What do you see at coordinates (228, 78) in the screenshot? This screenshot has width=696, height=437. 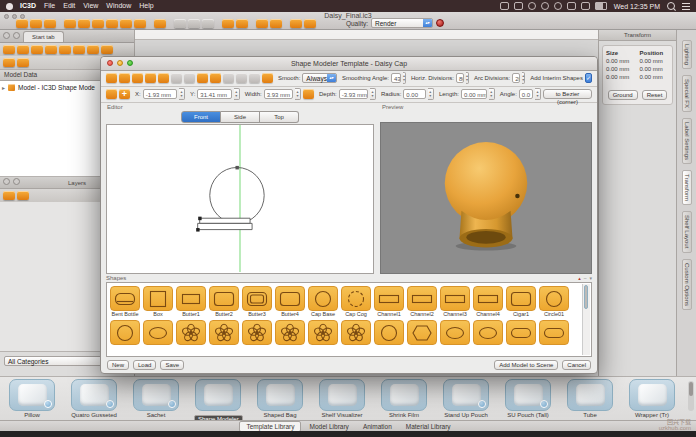 I see `line-tool-icon` at bounding box center [228, 78].